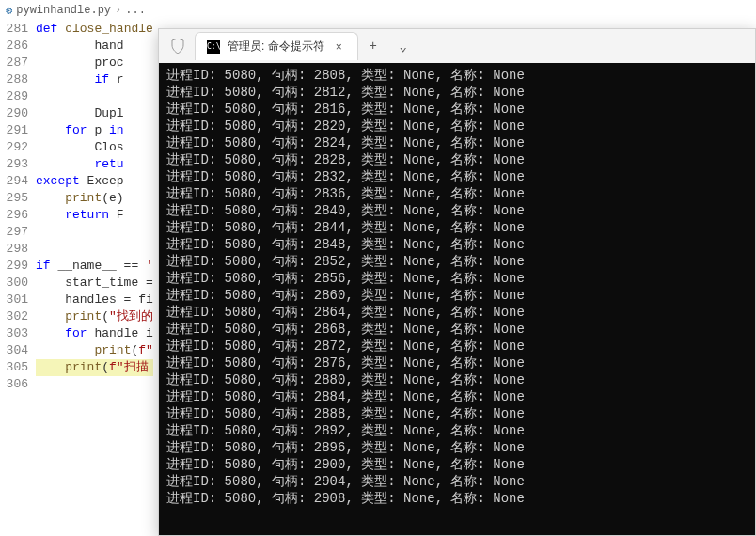 Image resolution: width=756 pixels, height=536 pixels. I want to click on line-number: 293, so click(14, 165).